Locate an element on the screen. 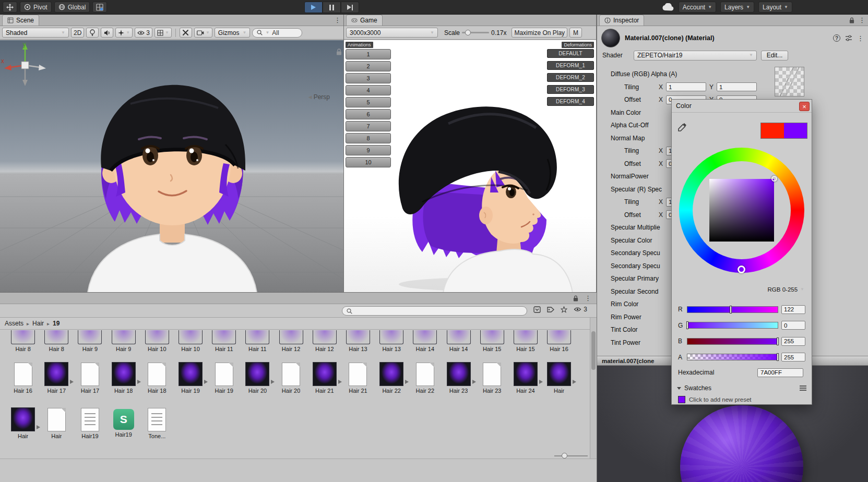 The height and width of the screenshot is (482, 868). color-preset-swatch is located at coordinates (682, 400).